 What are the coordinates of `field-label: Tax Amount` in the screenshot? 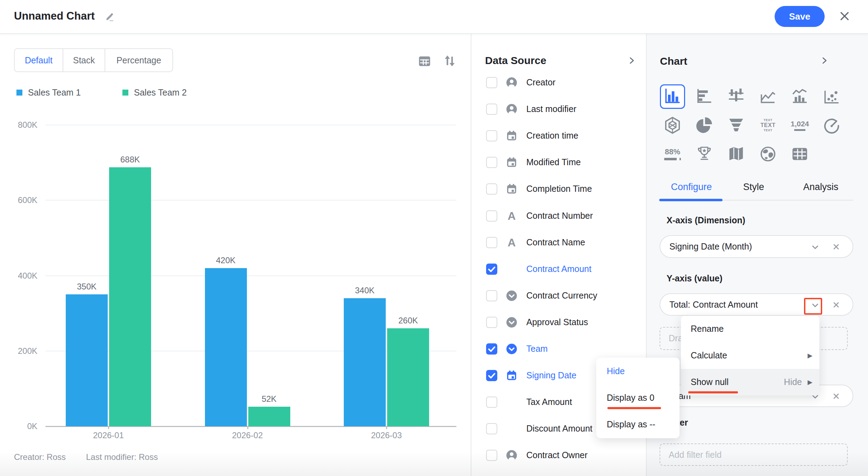 It's located at (549, 402).